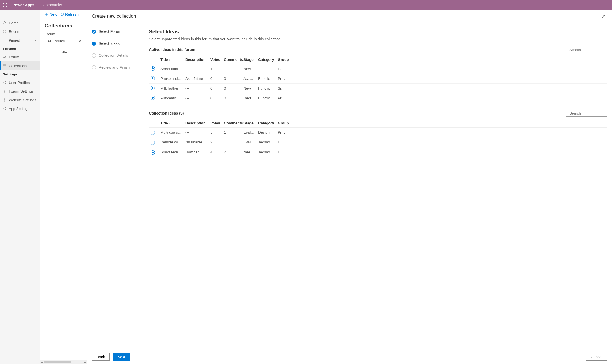 The width and height of the screenshot is (612, 364). Describe the element at coordinates (171, 88) in the screenshot. I see `cell-title: Milk frother` at that location.